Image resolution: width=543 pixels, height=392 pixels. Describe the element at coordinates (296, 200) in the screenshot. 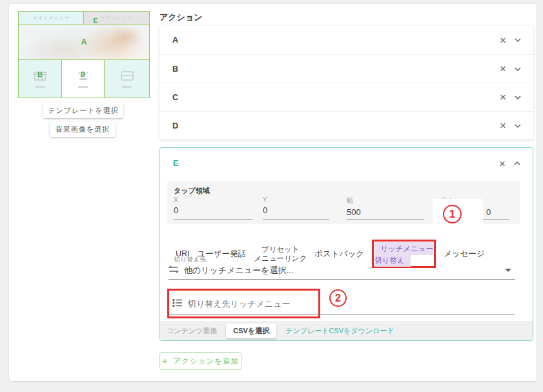

I see `tap-y-label: Y` at that location.